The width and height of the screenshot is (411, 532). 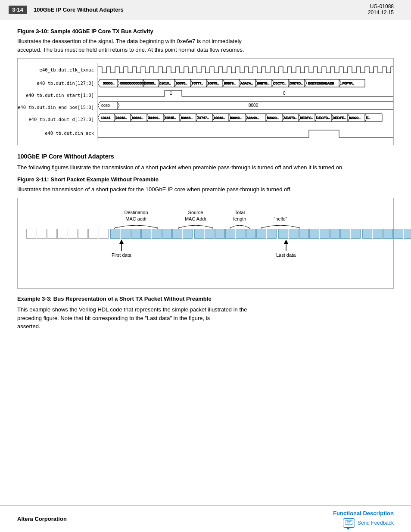 What do you see at coordinates (66, 9) in the screenshot?
I see `header-left: 3-14 100GbE IP Core Without Adapters` at bounding box center [66, 9].